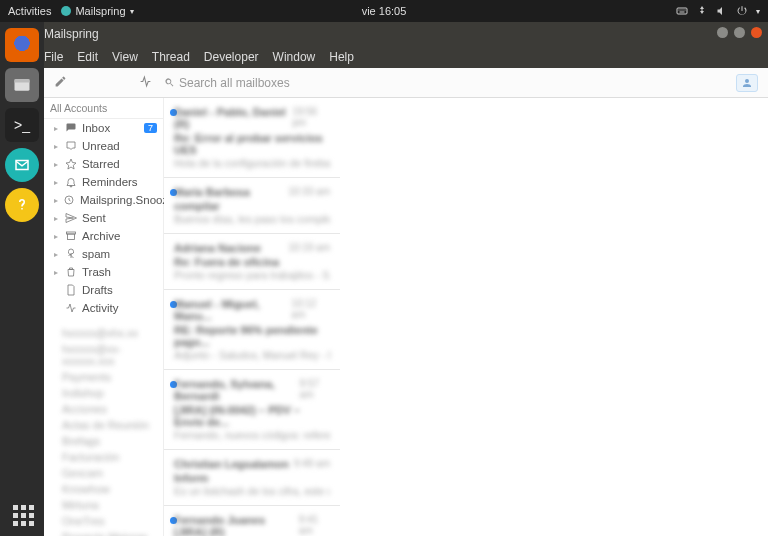 This screenshot has width=768, height=536. Describe the element at coordinates (22, 45) in the screenshot. I see `launcher-firefox` at that location.